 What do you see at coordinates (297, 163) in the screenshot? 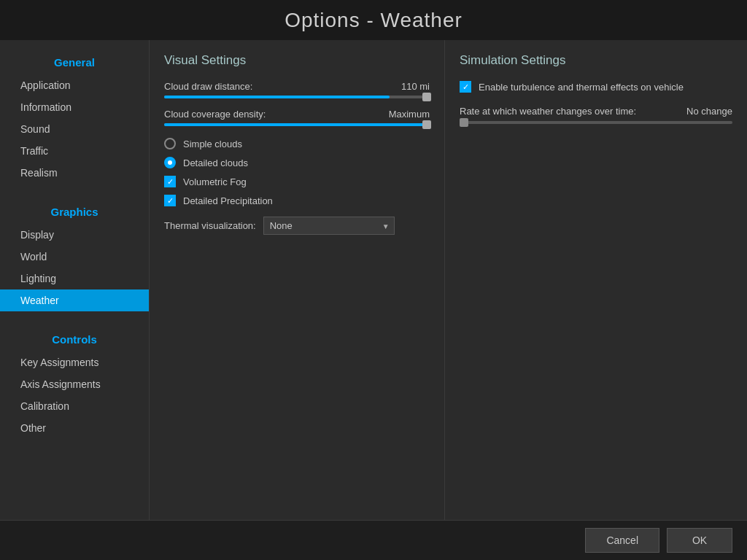
I see `radio-detailed-clouds: Detailed clouds` at bounding box center [297, 163].